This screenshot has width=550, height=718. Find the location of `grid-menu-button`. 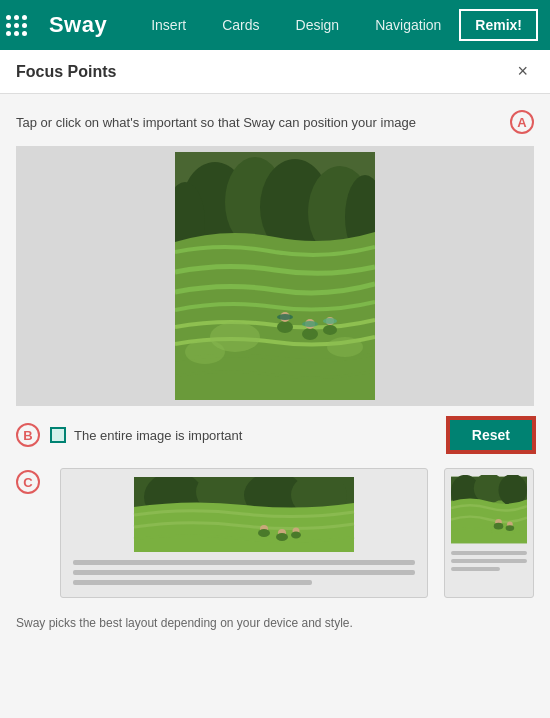

grid-menu-button is located at coordinates (16, 25).